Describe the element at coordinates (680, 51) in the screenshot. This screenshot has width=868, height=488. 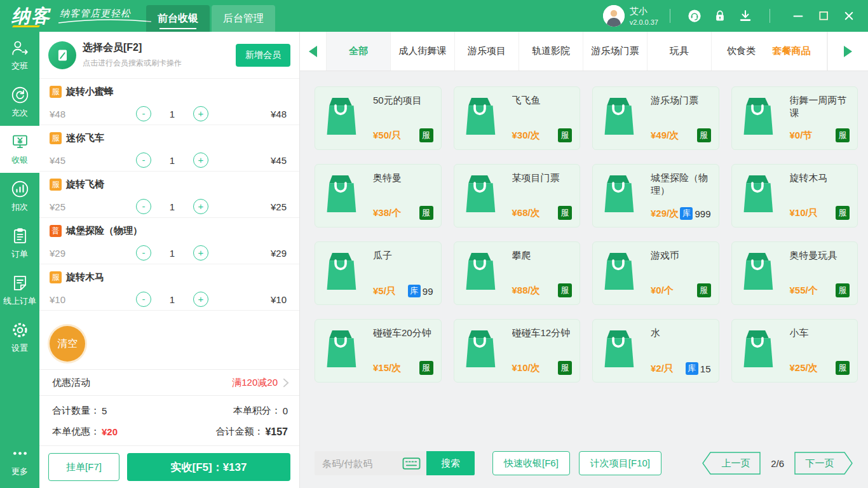
I see `category-tab: 玩具` at that location.